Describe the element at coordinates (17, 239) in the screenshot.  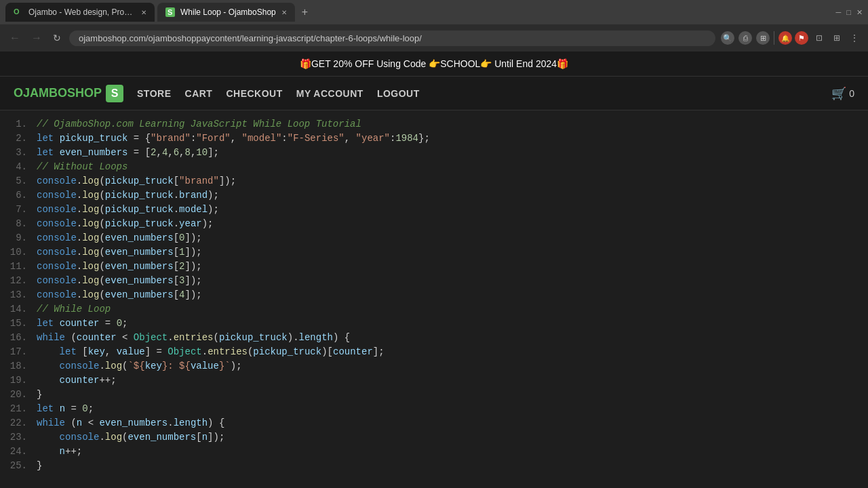
I see `line-num-9: 9.` at that location.